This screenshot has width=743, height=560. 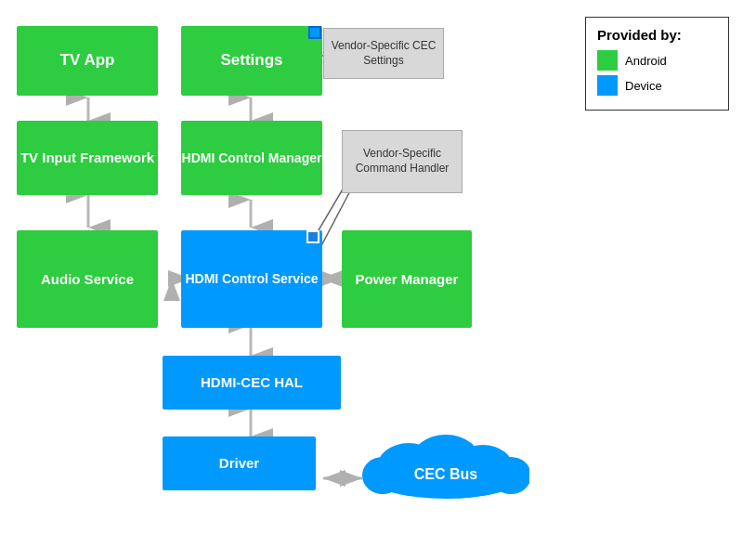 What do you see at coordinates (402, 162) in the screenshot?
I see `vendor-command-handler-callout: Vendor-Specific Command Handler` at bounding box center [402, 162].